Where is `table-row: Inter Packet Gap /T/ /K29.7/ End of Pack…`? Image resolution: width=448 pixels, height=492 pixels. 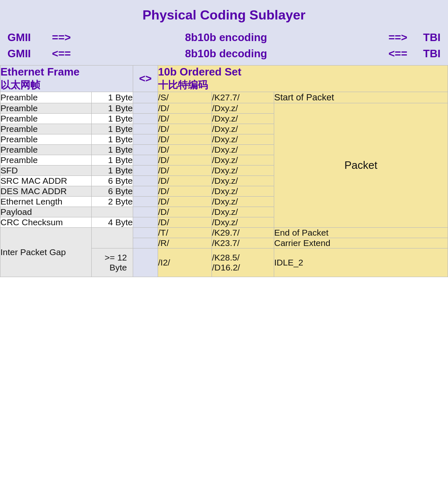 table-row: Inter Packet Gap /T/ /K29.7/ End of Pack… is located at coordinates (224, 233).